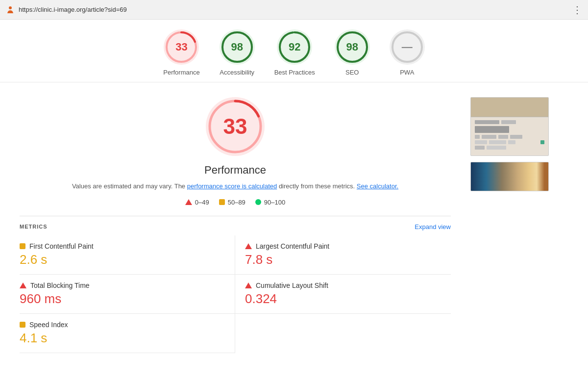 The width and height of the screenshot is (588, 385). I want to click on expand-view-button: Expand view, so click(433, 227).